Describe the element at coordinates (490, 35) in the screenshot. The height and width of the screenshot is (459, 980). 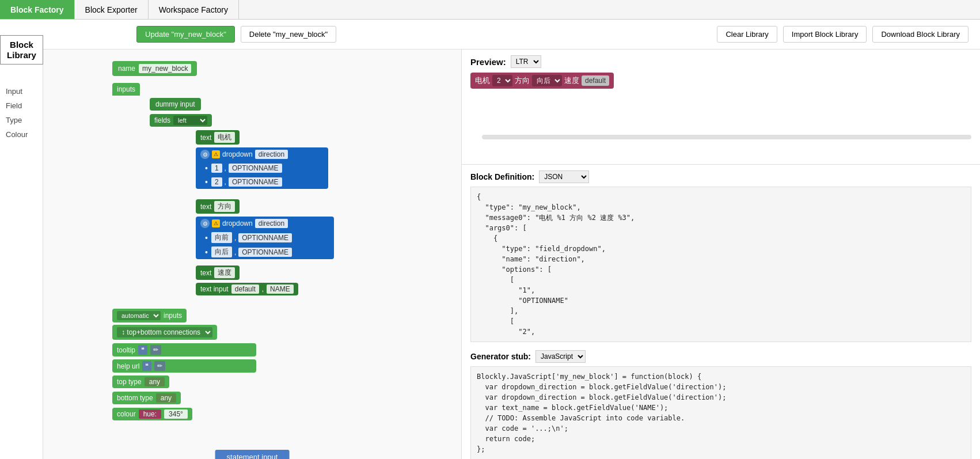
I see `toolbar: Update "my_new_block" Delete "my_new_blo…` at that location.